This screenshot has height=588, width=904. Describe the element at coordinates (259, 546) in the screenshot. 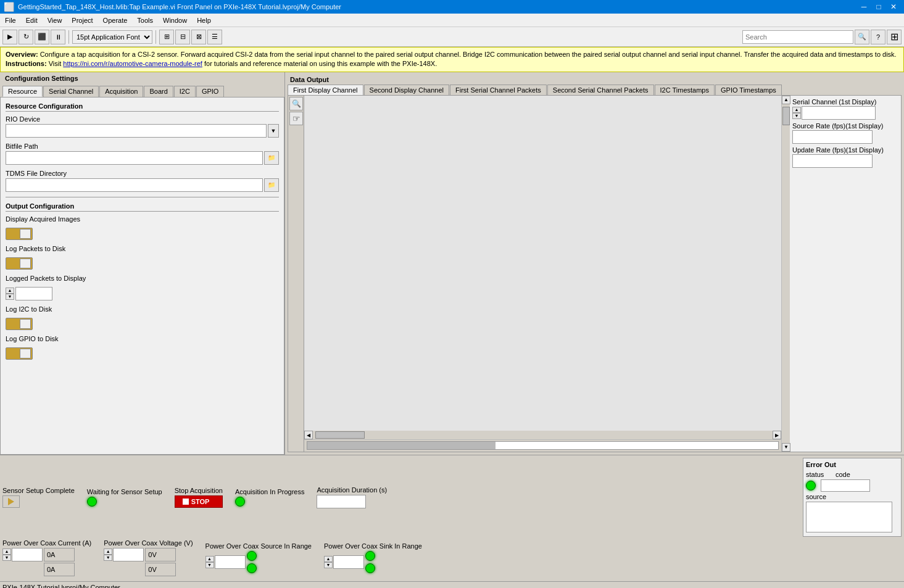

I see `coax-source-label: Power Over Coax Source In Range` at that location.